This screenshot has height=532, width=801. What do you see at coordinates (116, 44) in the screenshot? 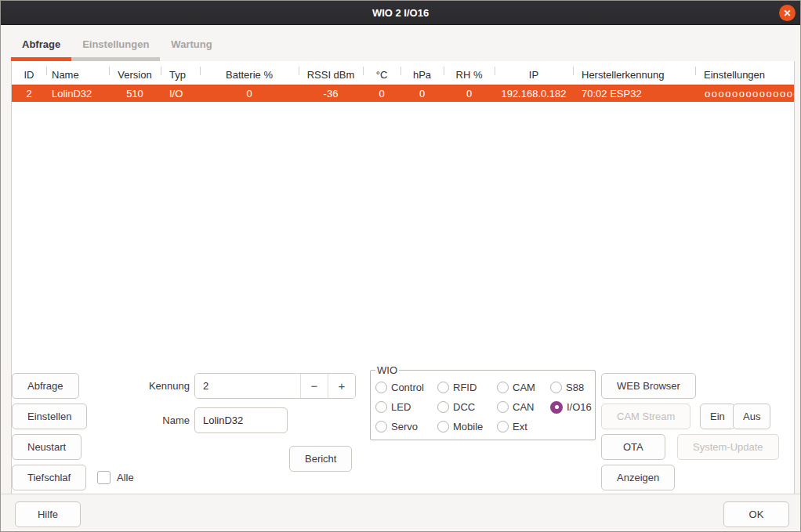
I see `tab-label: Einstellungen` at bounding box center [116, 44].